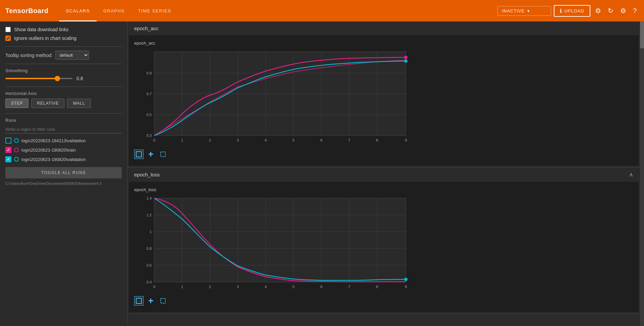 This screenshot has width=644, height=326. What do you see at coordinates (384, 190) in the screenshot?
I see `chart-title-1: epoch_loss` at bounding box center [384, 190].